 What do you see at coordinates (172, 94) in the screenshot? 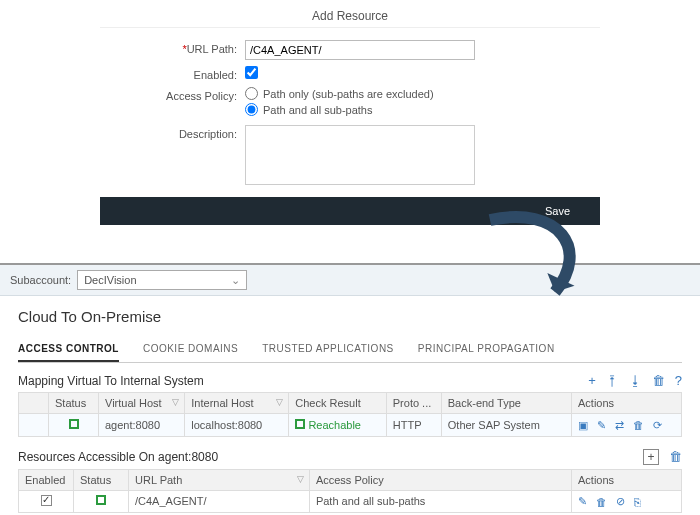
I see `access-policy-label: Access Policy:` at bounding box center [172, 94].